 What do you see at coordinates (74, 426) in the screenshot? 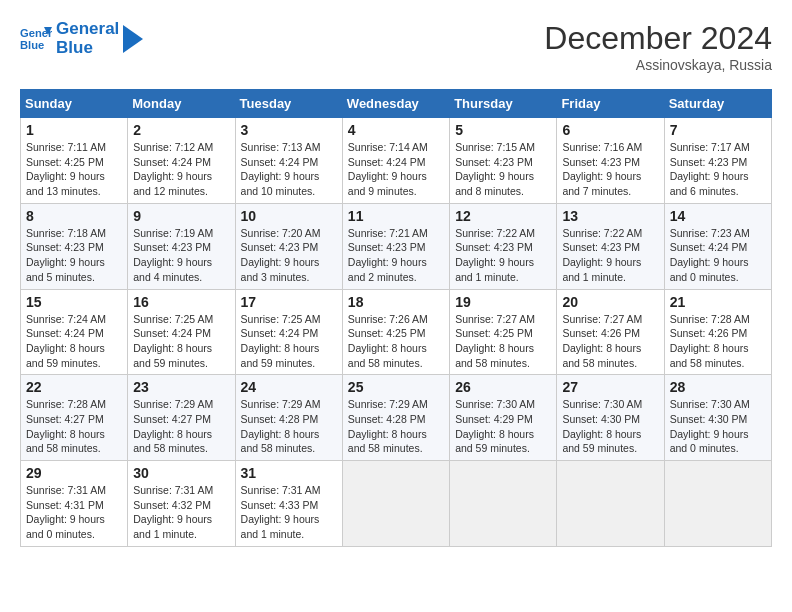
I see `day-info: Sunrise: 7:28 AM Sunset: 4:27 PM Dayligh…` at bounding box center [74, 426].